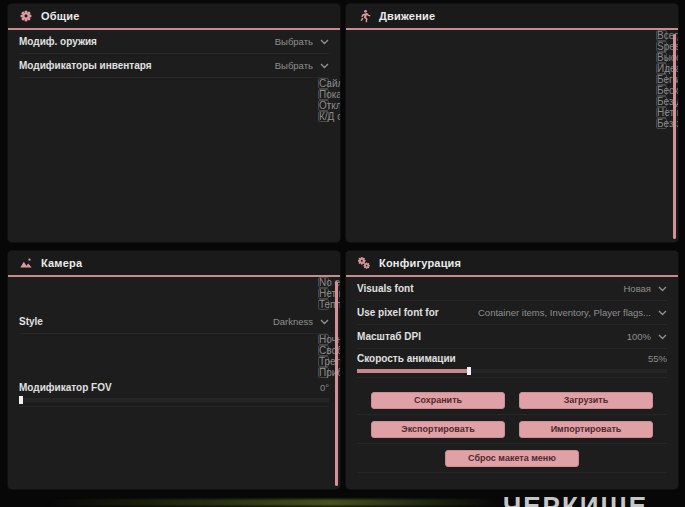 The image size is (685, 507). Describe the element at coordinates (324, 388) in the screenshot. I see `slider-value: 0°` at that location.